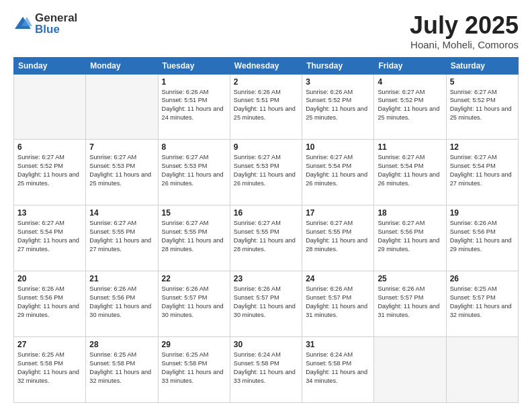 The width and height of the screenshot is (532, 411). I want to click on day-number: 20, so click(50, 279).